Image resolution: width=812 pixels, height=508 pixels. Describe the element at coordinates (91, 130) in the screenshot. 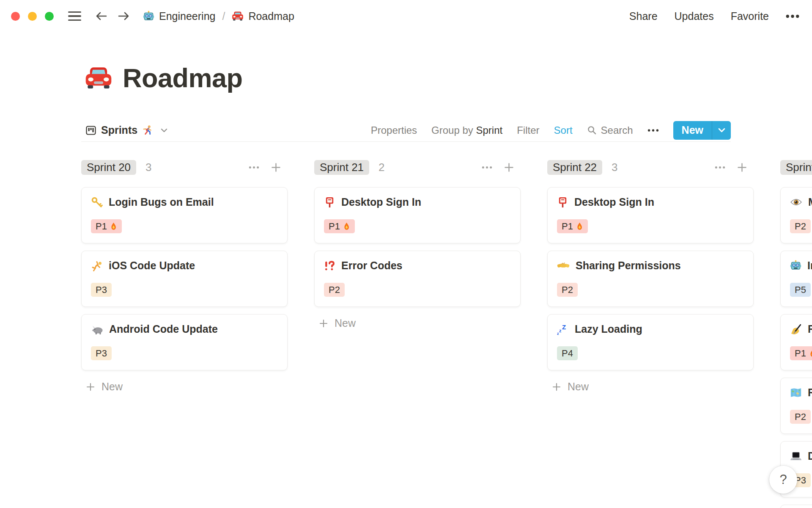

I see `board-view-icon` at that location.